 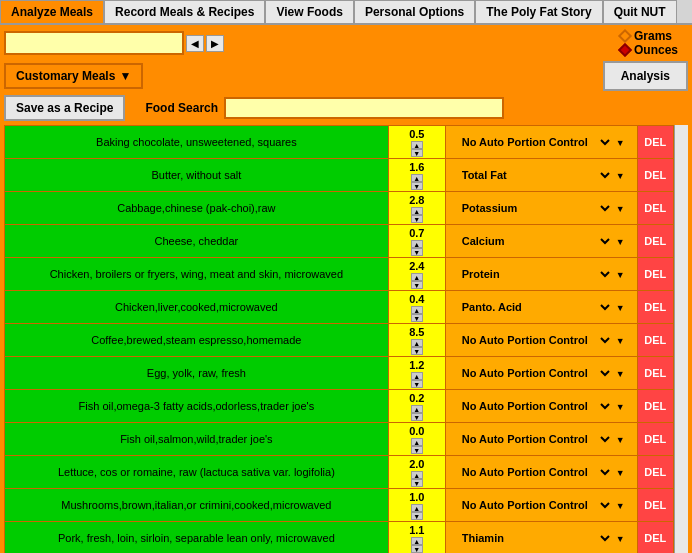 What do you see at coordinates (640, 12) in the screenshot?
I see `nav-tab-5: Quit NUT` at bounding box center [640, 12].